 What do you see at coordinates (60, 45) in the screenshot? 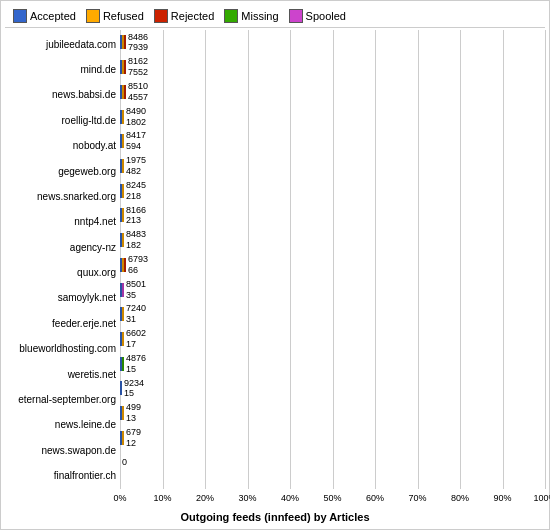
I see `y-label: jubileedata.com` at bounding box center [60, 45].